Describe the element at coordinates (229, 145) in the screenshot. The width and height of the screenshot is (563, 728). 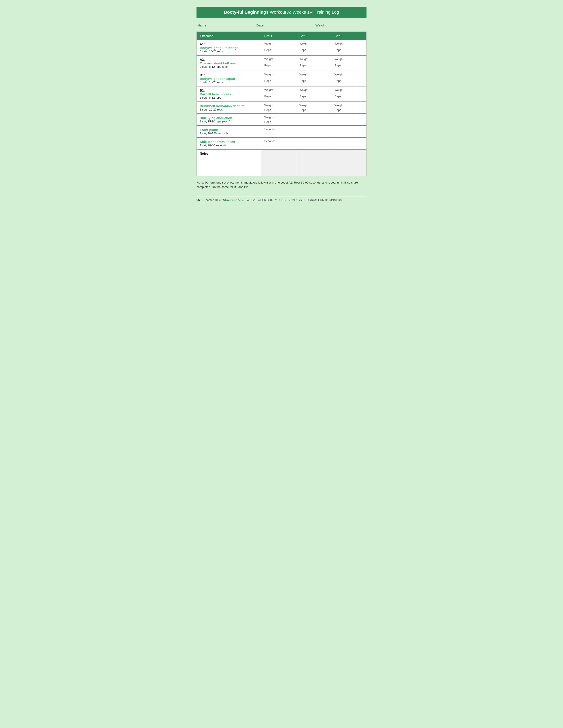
I see `exercise-sets: 1 set, 20-60 seconds` at that location.